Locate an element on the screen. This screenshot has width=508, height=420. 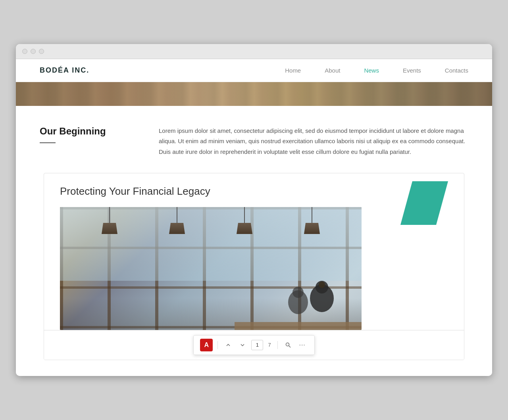
pdf-toolbar: A 7 is located at coordinates (254, 345).